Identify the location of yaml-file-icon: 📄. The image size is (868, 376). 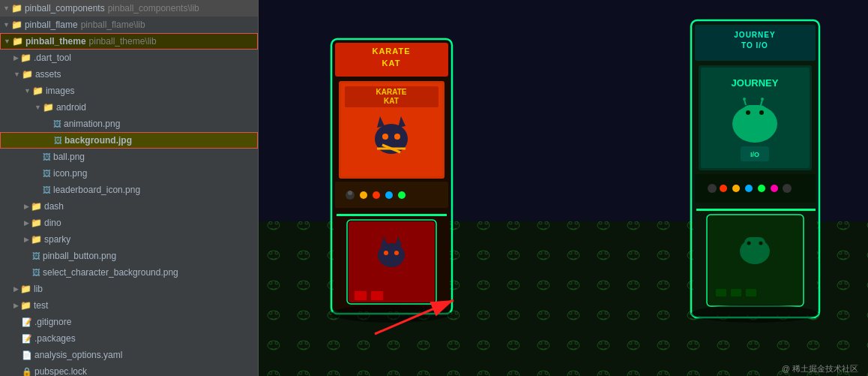
(27, 356).